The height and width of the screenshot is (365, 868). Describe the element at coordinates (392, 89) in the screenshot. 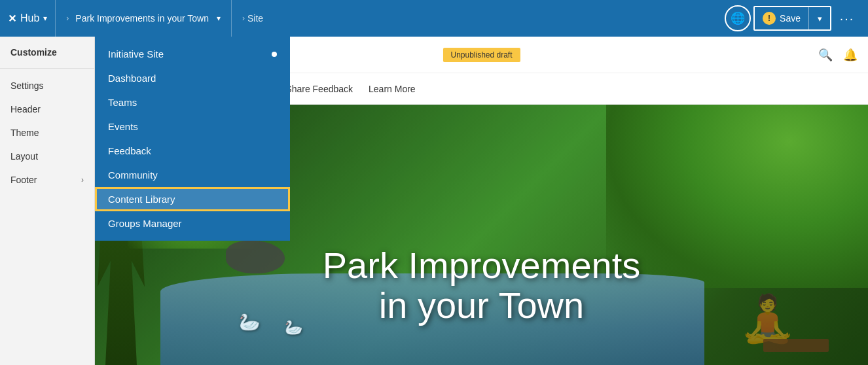

I see `site-nav-learn-more: Learn More` at that location.